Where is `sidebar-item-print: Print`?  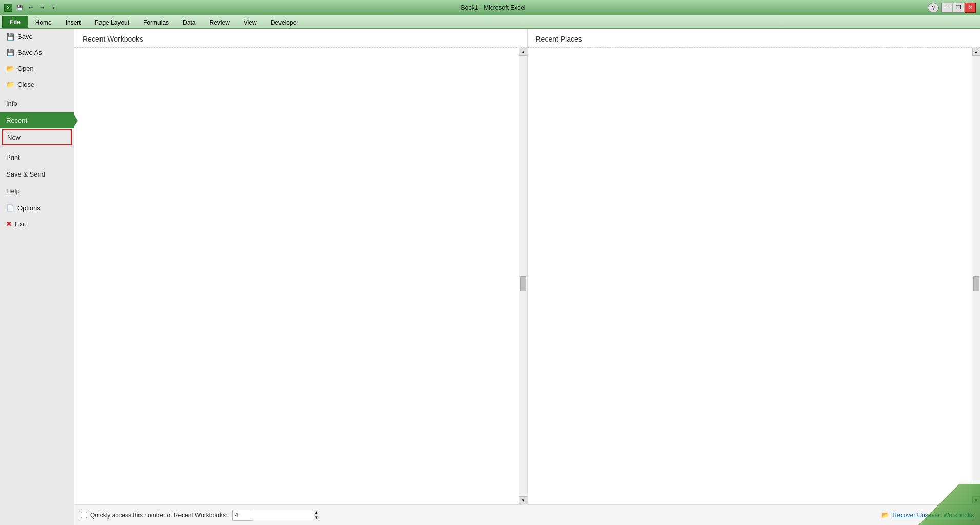 sidebar-item-print: Print is located at coordinates (37, 156).